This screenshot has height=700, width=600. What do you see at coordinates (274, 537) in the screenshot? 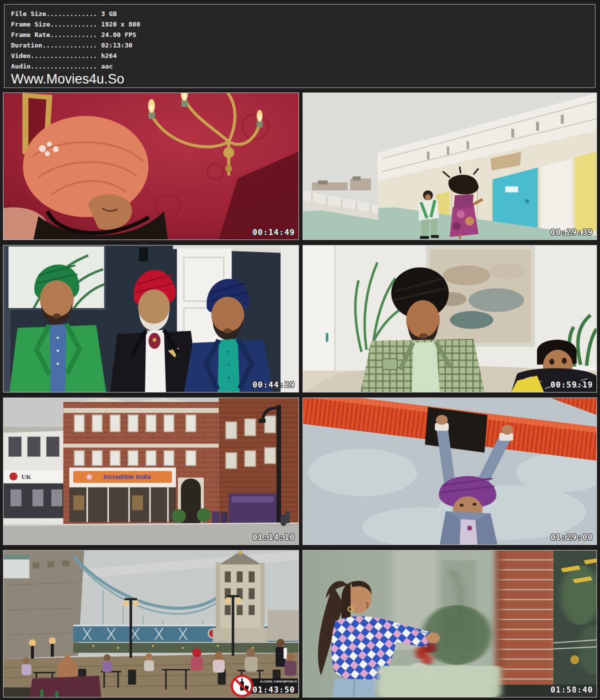
I see `timestamp: 01:14:10` at bounding box center [274, 537].